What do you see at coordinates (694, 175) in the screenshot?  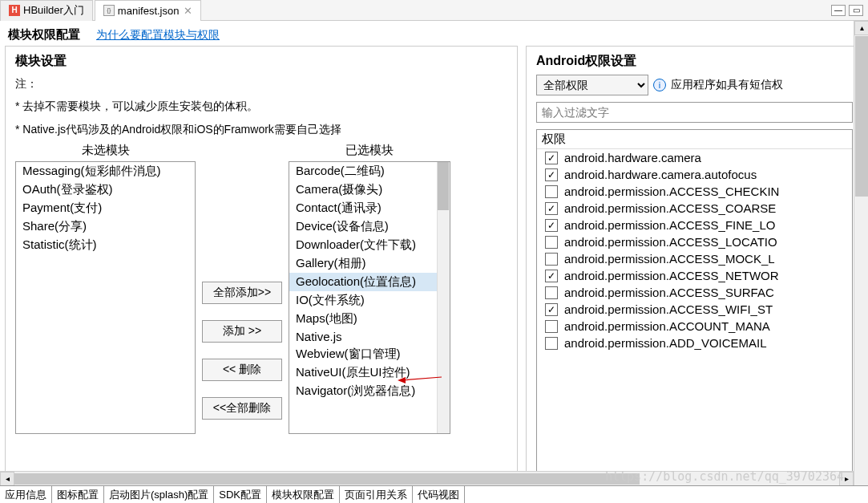 I see `permission-item: android.hardware.camera.autofocus` at bounding box center [694, 175].